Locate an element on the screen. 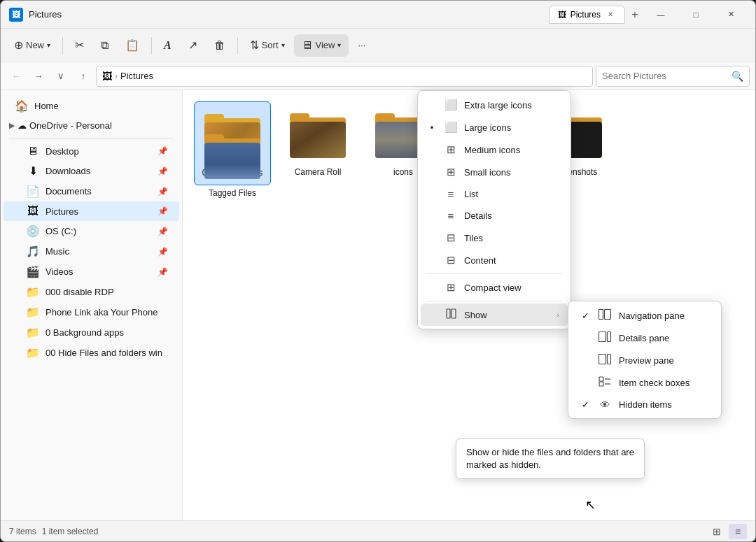  maximize-button: □ is located at coordinates (696, 15).